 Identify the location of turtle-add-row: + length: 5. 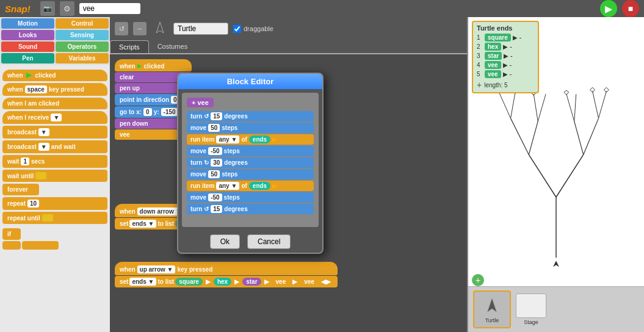
(505, 85).